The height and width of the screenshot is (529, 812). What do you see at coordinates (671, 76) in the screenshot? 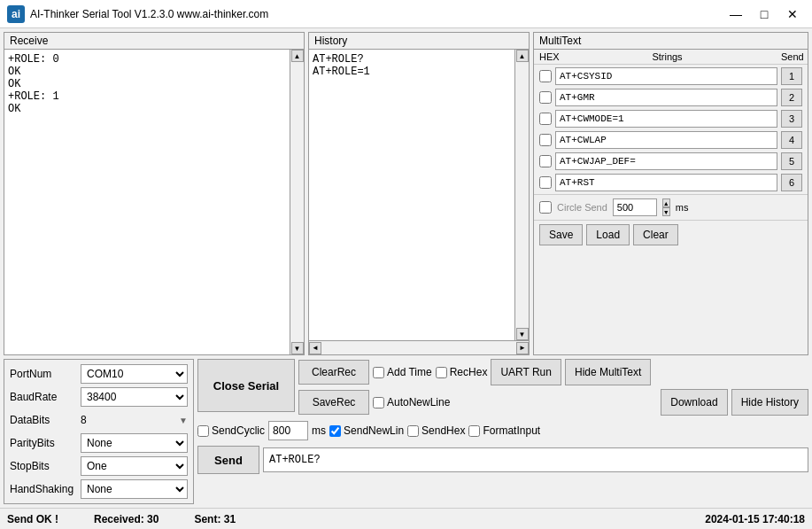
I see `multitext-row-1: 1` at bounding box center [671, 76].